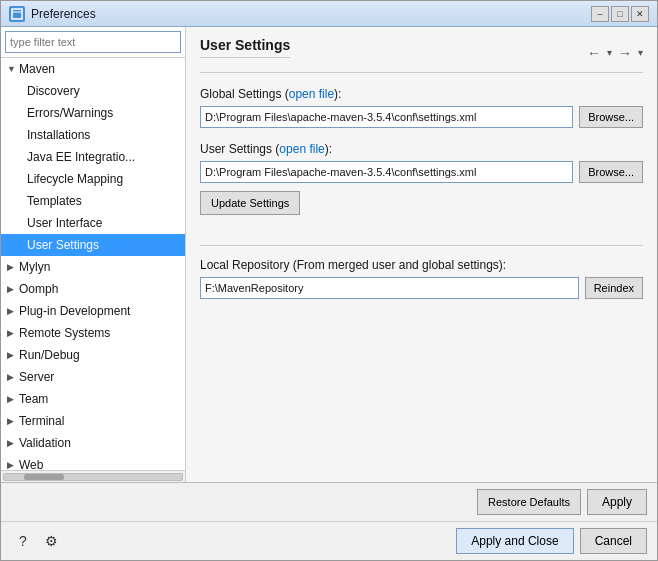  What do you see at coordinates (620, 14) in the screenshot?
I see `maximize-button: □` at bounding box center [620, 14].